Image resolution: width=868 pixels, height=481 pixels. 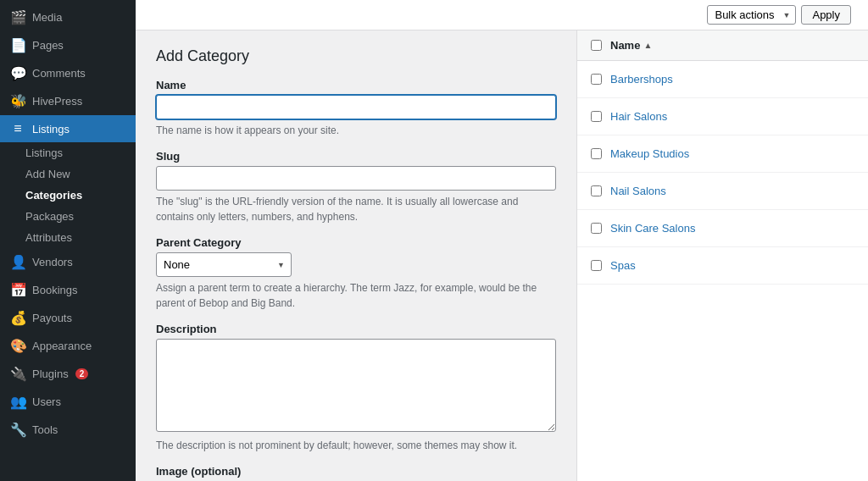 I want to click on sidebar-sub-add-new: Add New, so click(x=68, y=174).